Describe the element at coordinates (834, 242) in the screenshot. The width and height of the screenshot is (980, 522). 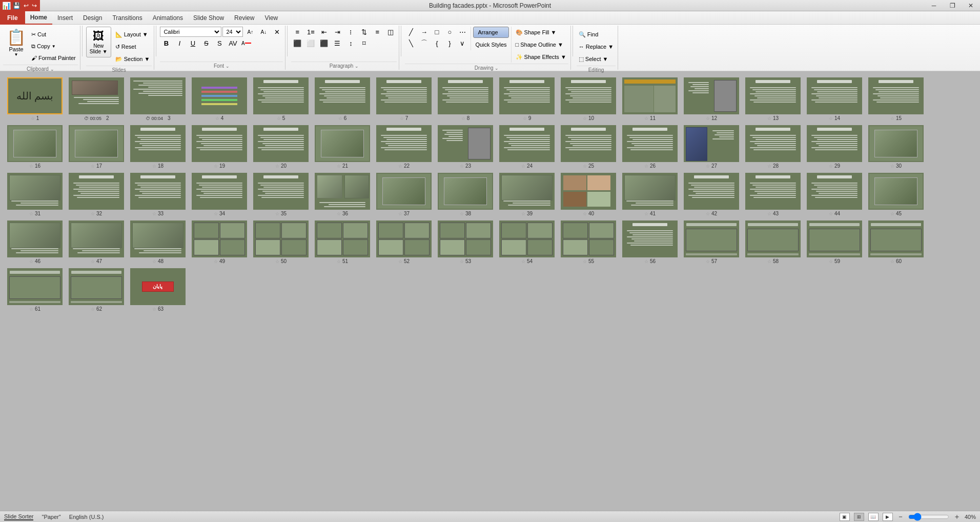
I see `slide-cell-59: ☆59` at that location.